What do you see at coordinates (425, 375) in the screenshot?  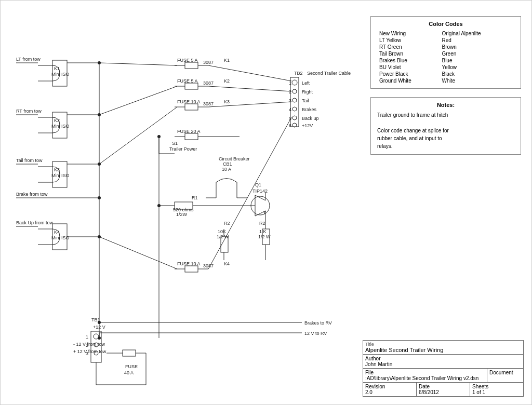 I see `file-cell: File :AD\library\Alpenlite Second Traile…` at bounding box center [425, 375].